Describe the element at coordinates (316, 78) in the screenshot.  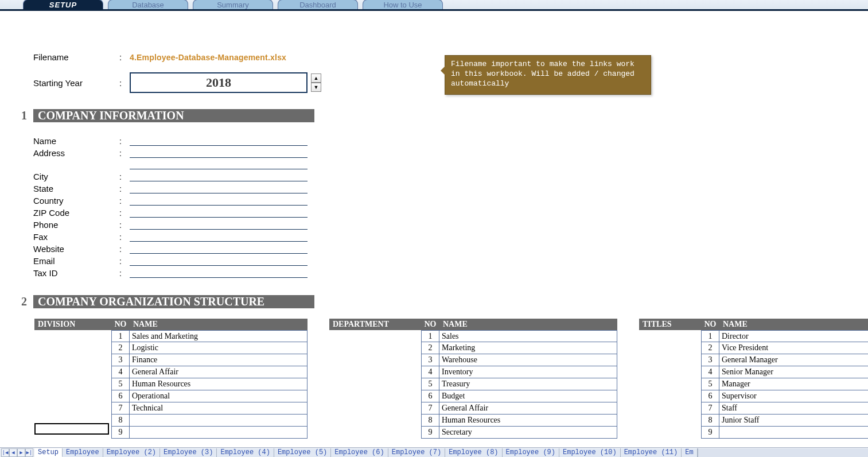
I see `year-up-button: ▲` at that location.